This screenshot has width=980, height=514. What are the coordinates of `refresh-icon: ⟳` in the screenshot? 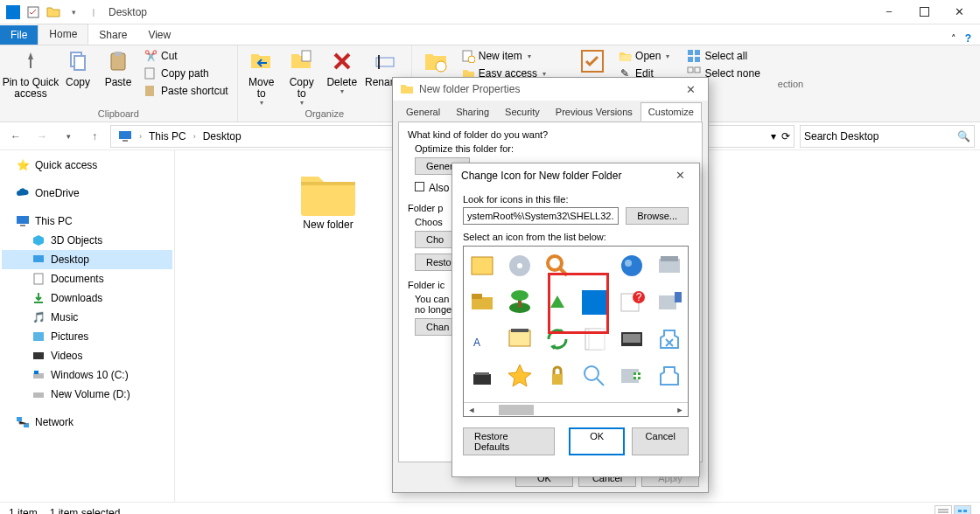 It's located at (786, 136).